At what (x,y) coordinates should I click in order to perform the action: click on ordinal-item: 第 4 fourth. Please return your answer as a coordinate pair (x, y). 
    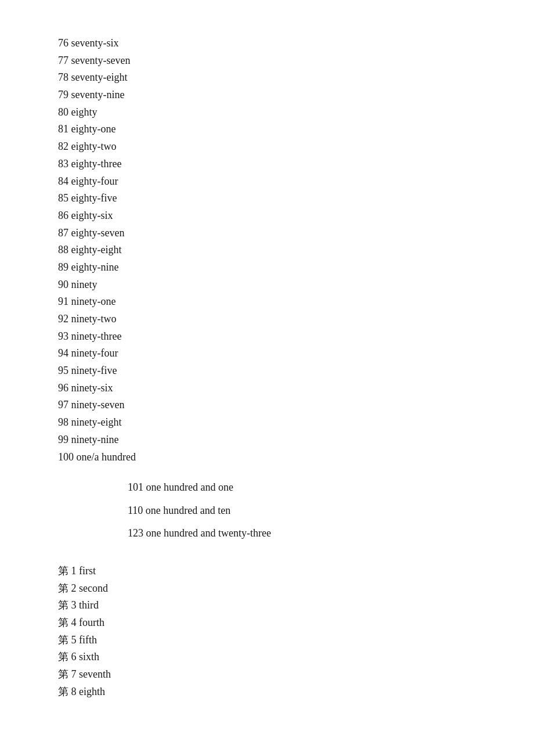
    Looking at the image, I should click on (267, 623).